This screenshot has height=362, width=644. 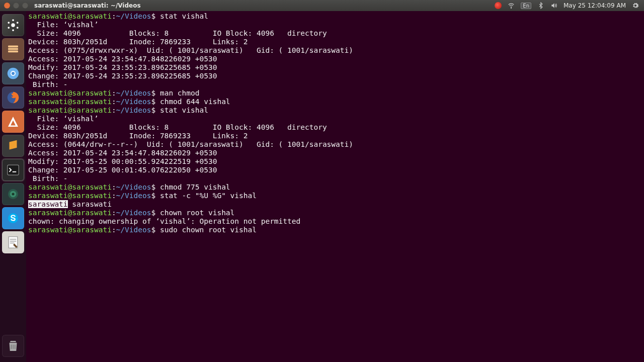 What do you see at coordinates (335, 187) in the screenshot?
I see `terminal-line: saraswati@saraswati:~/Videos$ chmod 775 …` at bounding box center [335, 187].